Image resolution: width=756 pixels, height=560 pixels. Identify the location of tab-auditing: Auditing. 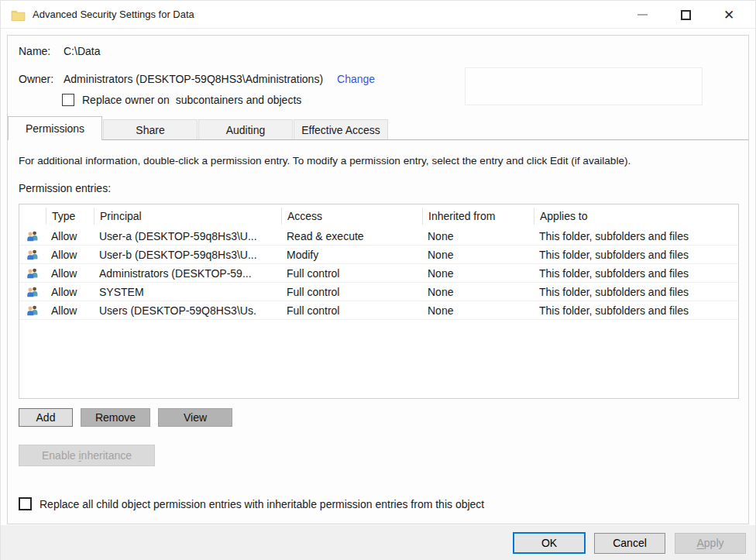
(246, 130).